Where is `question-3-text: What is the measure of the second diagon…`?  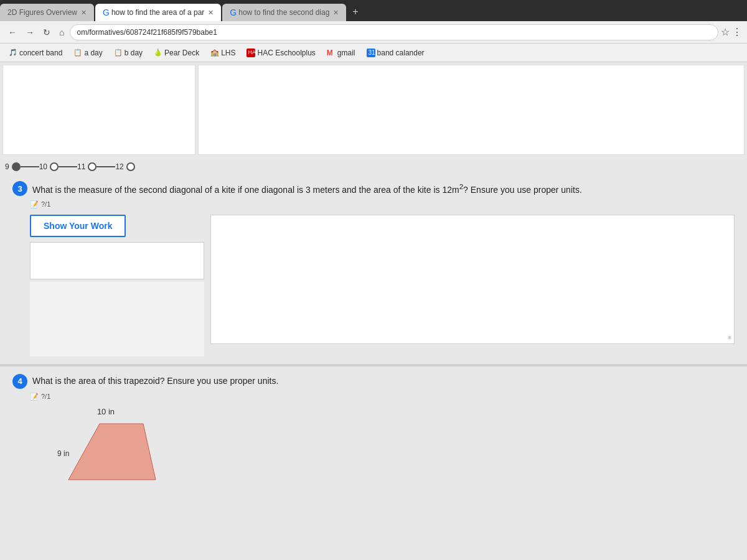 question-3-text: What is the measure of the second diagon… is located at coordinates (383, 189).